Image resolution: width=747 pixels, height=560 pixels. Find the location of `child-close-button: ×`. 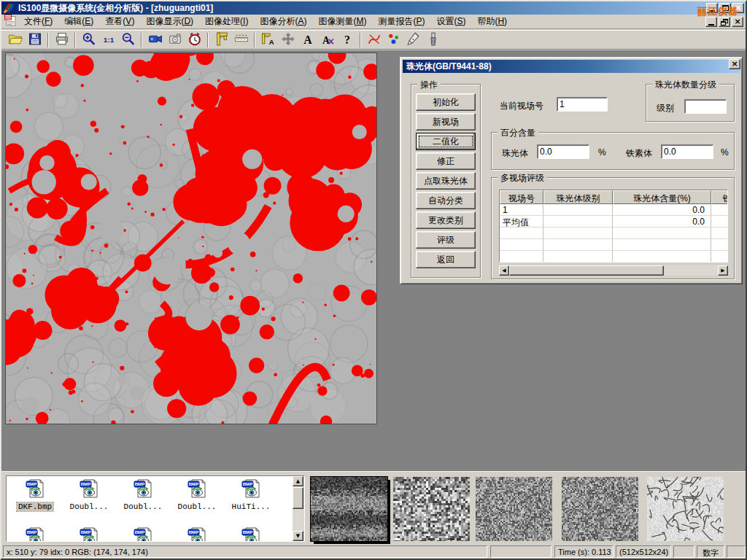

child-close-button: × is located at coordinates (738, 22).